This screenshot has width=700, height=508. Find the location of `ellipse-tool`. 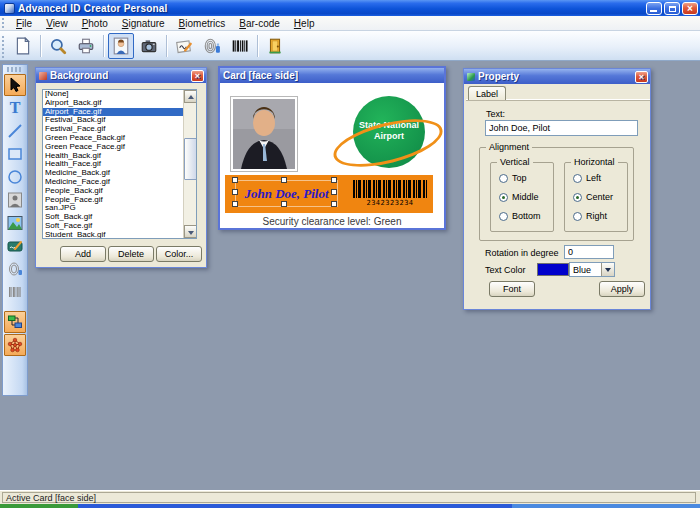

ellipse-tool is located at coordinates (15, 177).